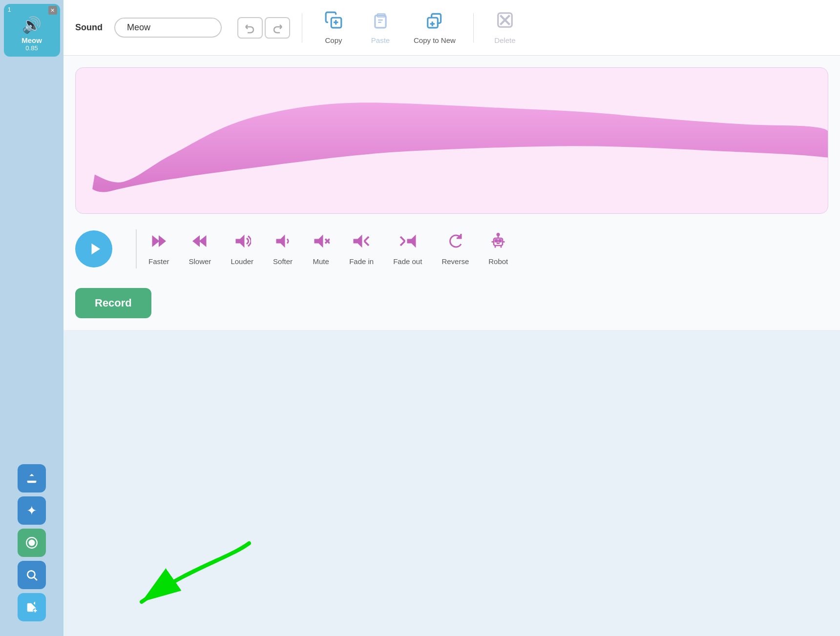 The image size is (840, 636). I want to click on search-button, so click(32, 575).